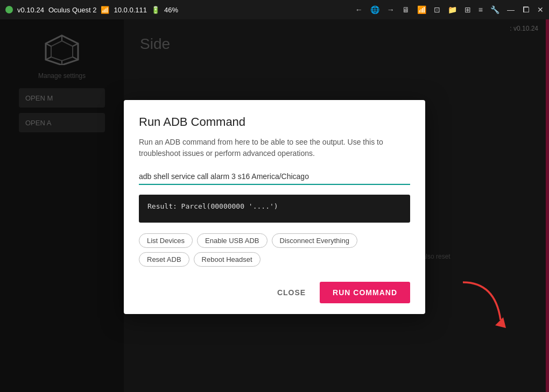 Image resolution: width=549 pixels, height=392 pixels. I want to click on chip-enable-usb-adb: Enable USB ADB, so click(232, 240).